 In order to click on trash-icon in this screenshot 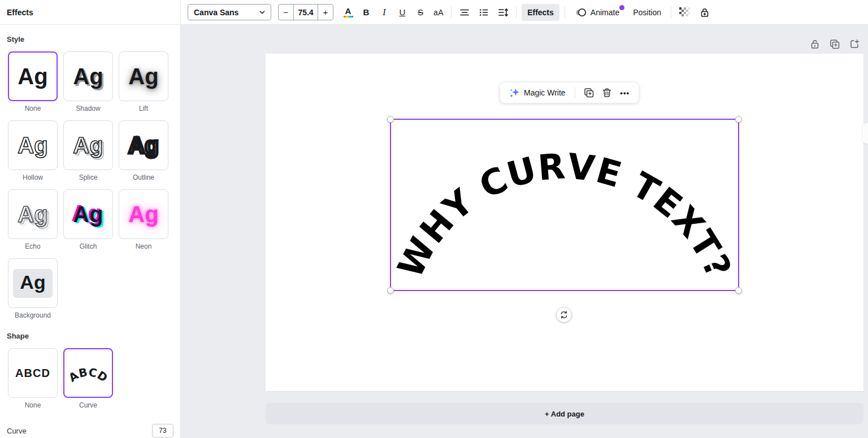, I will do `click(607, 93)`.